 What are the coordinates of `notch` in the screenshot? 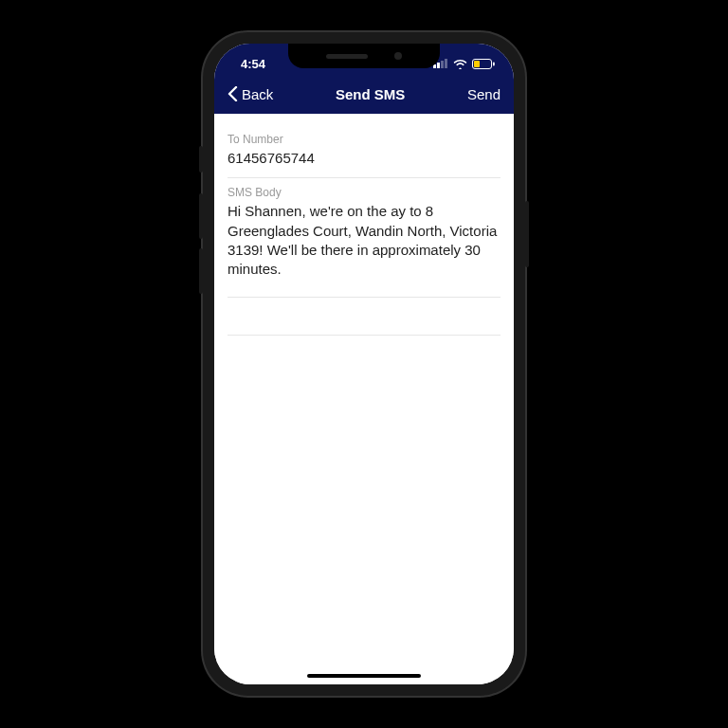 It's located at (364, 56).